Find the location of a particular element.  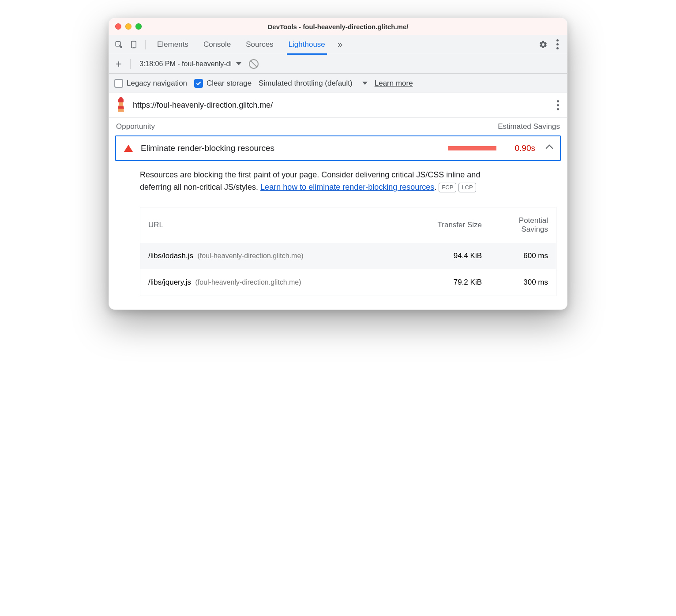

tab-console: Console is located at coordinates (217, 45).